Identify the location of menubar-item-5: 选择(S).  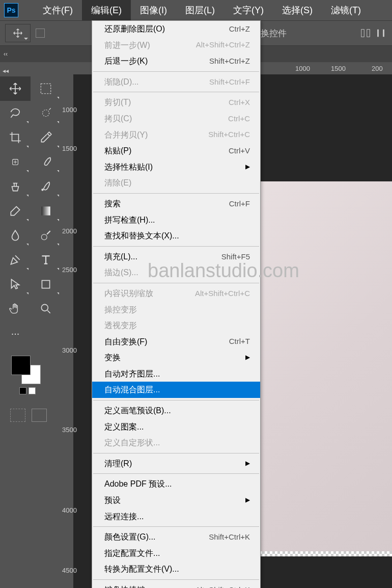
(297, 10).